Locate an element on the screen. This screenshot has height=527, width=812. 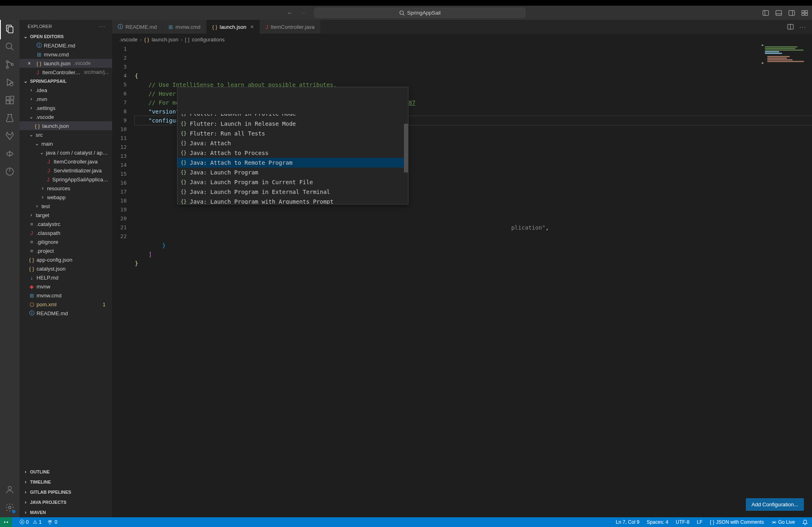
file-item: ≡.project is located at coordinates (66, 251).